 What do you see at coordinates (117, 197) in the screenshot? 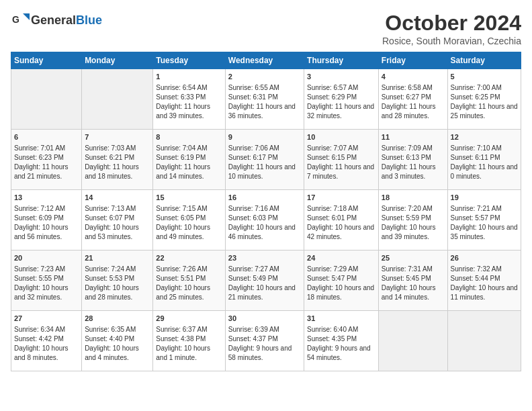
I see `day-number: 14` at bounding box center [117, 197].